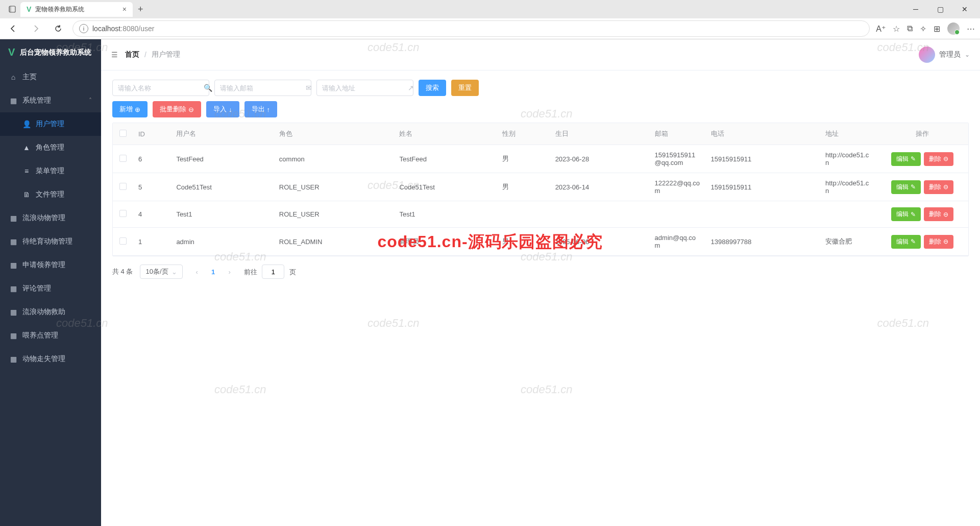 The width and height of the screenshot is (980, 526). Describe the element at coordinates (230, 272) in the screenshot. I see `next-page-button: ›` at that location.